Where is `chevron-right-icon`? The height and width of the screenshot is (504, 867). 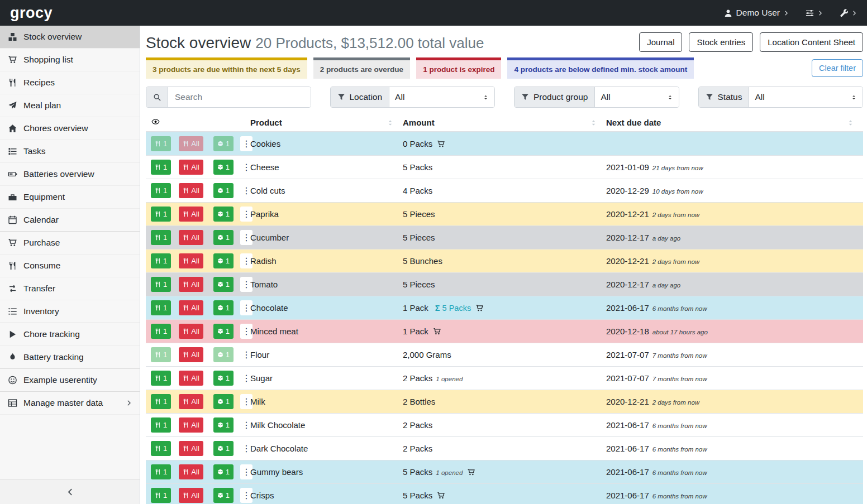 chevron-right-icon is located at coordinates (129, 403).